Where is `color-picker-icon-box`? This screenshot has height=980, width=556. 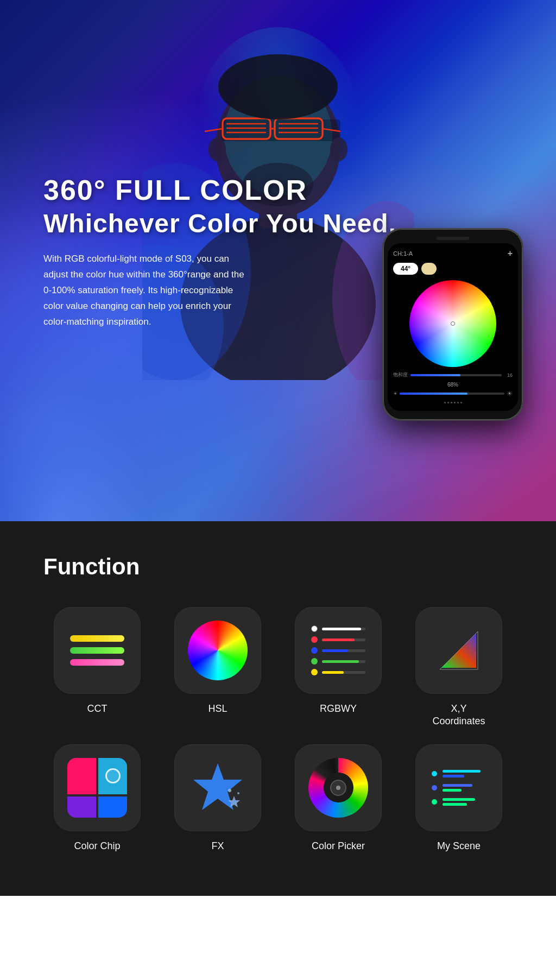
color-picker-icon-box is located at coordinates (338, 788).